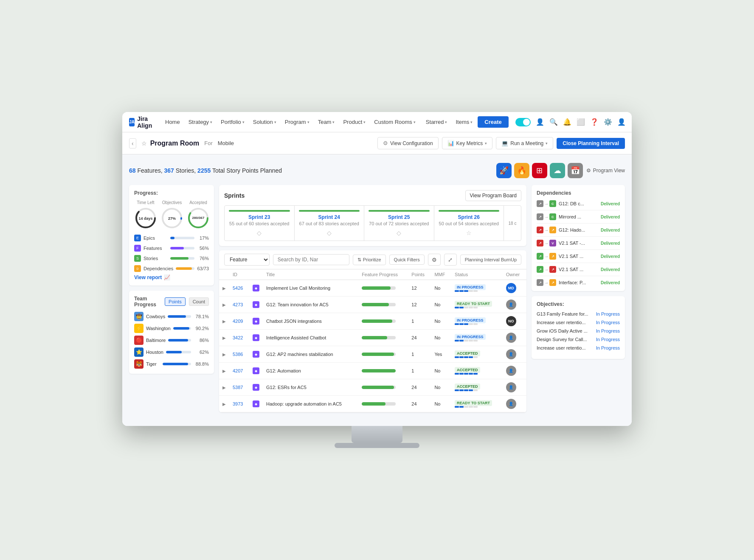  What do you see at coordinates (329, 223) in the screenshot?
I see `sprint-24: Sprint 24 67 out of 83 stories accepted …` at bounding box center [329, 223].